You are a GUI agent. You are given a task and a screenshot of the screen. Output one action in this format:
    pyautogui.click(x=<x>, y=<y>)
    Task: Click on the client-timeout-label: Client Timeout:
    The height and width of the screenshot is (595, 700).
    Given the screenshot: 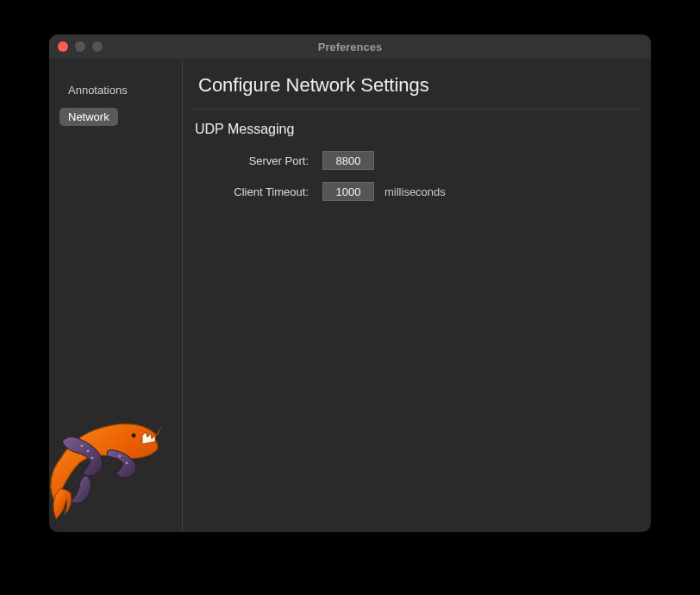 What is the action you would take?
    pyautogui.click(x=257, y=191)
    